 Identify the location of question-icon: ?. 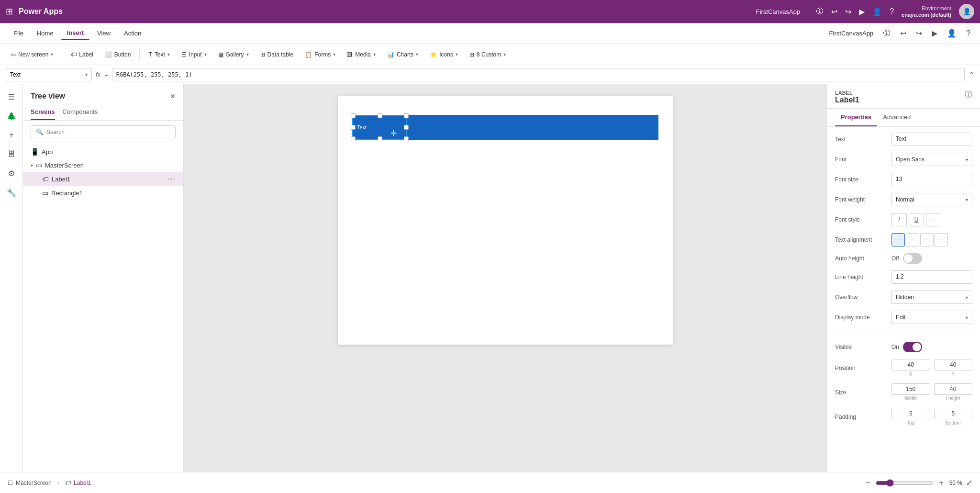
(892, 11).